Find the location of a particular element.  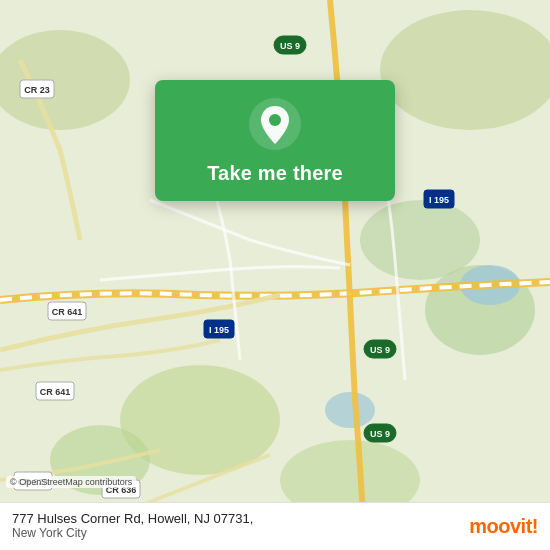

moovit-logo: moovit! is located at coordinates (504, 526).